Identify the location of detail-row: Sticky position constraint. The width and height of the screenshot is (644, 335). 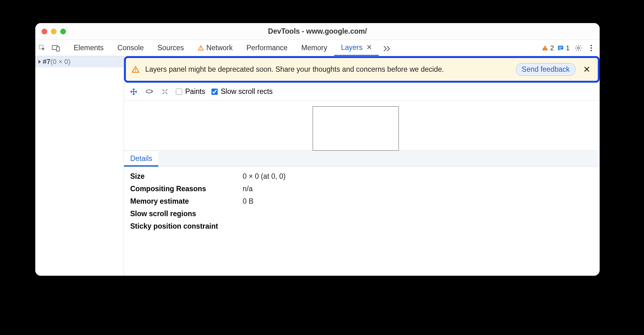
(362, 226).